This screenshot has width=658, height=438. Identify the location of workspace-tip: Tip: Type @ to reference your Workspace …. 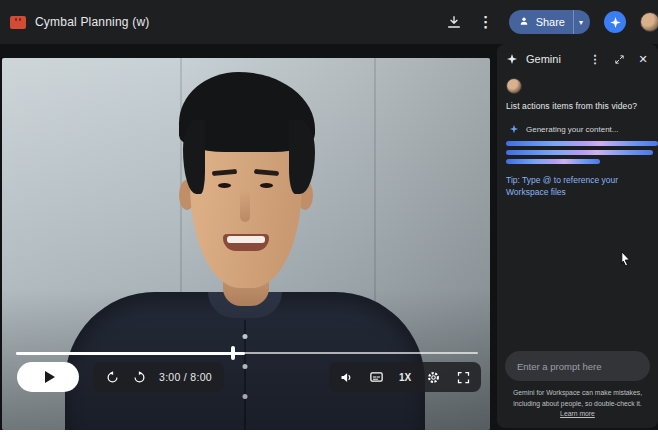
(569, 186).